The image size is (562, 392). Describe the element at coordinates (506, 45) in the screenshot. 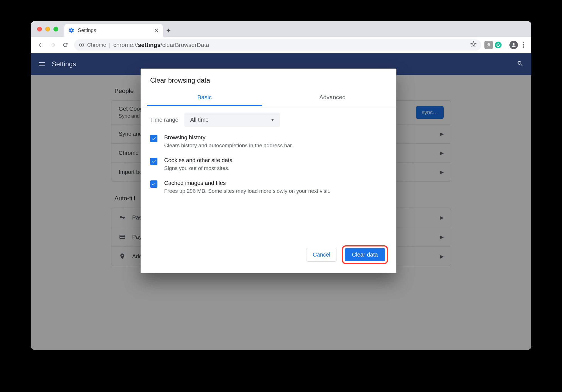

I see `toolbar-divider` at that location.